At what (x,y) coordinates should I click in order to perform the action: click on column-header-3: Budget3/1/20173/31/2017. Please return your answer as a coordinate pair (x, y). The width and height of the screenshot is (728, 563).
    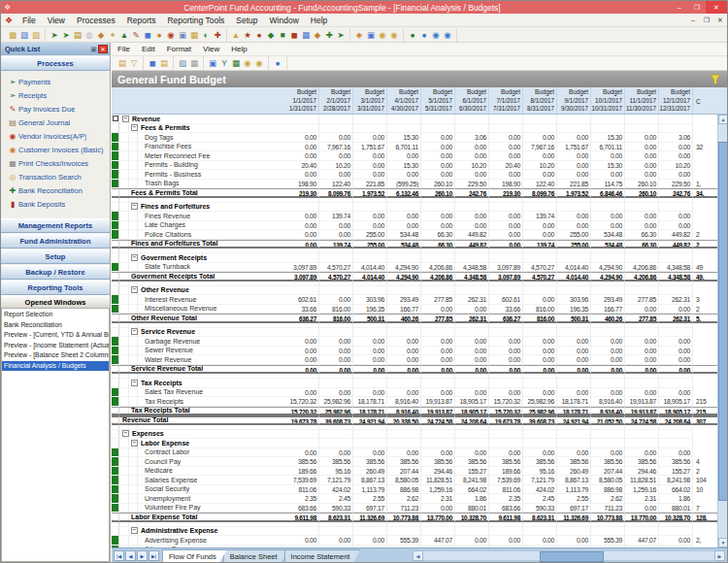
    Looking at the image, I should click on (371, 101).